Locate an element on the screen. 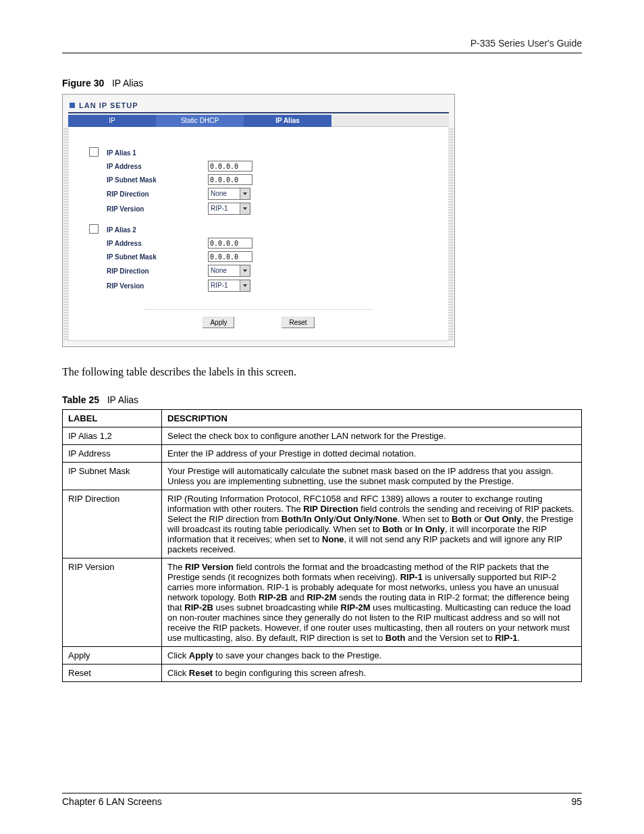 The height and width of the screenshot is (834, 644). running-header: P-335 Series User's Guide is located at coordinates (322, 46).